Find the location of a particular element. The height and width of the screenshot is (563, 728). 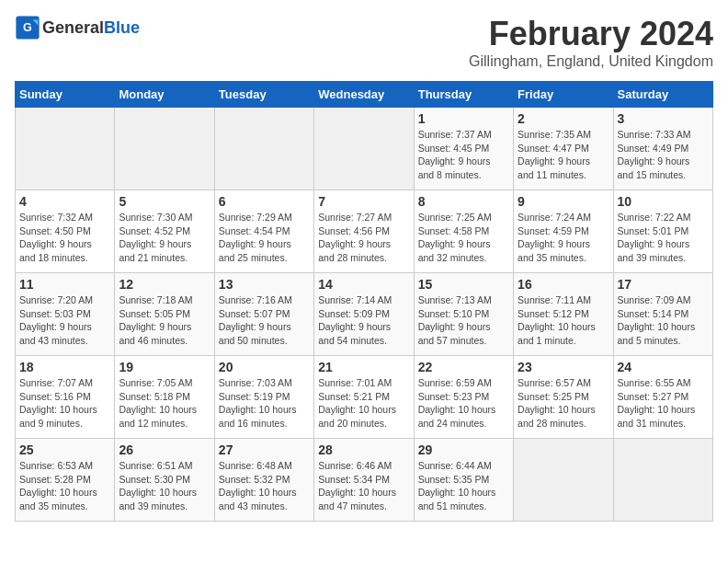

day-number: 4 is located at coordinates (64, 201).